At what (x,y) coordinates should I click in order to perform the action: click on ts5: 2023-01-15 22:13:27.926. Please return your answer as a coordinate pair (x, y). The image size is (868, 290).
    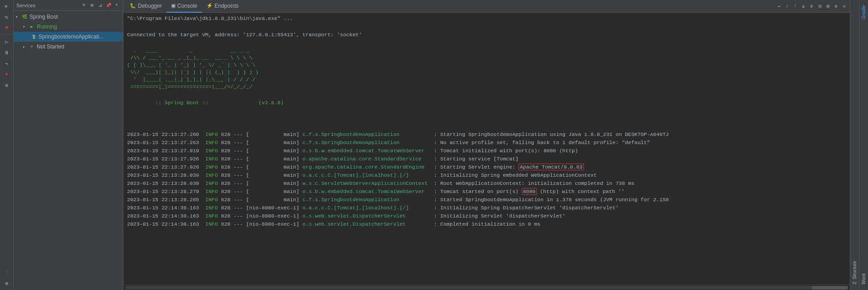
    Looking at the image, I should click on (163, 167).